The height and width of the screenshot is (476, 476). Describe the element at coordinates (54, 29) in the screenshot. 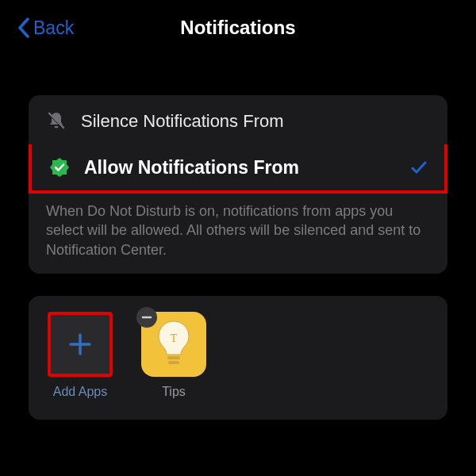

I see `back-label: Back` at that location.